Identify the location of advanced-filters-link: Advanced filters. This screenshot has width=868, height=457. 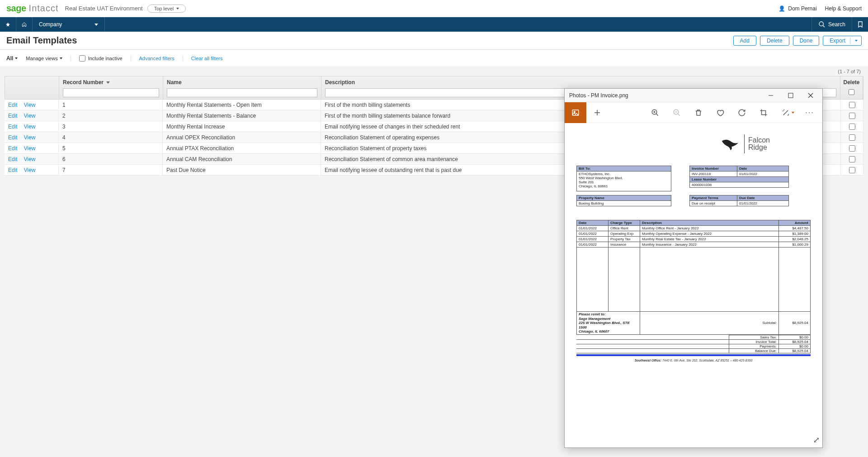
(161, 58).